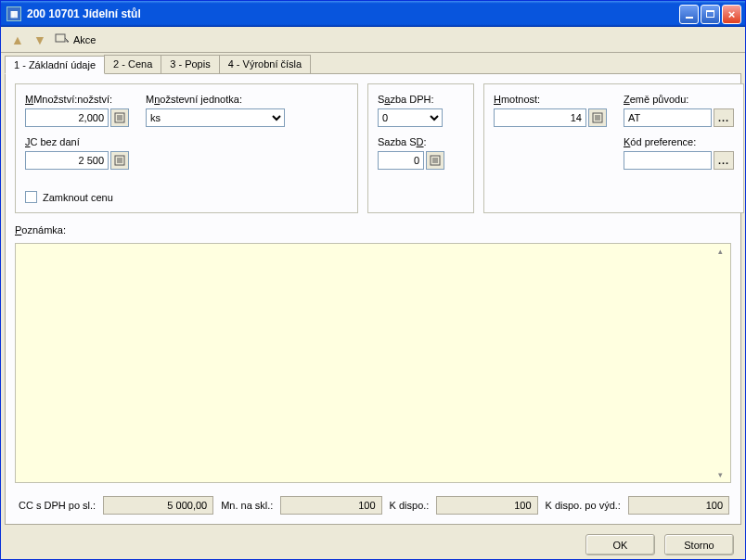 The height and width of the screenshot is (560, 746). Describe the element at coordinates (40, 40) in the screenshot. I see `next-record-icon: ▼` at that location.